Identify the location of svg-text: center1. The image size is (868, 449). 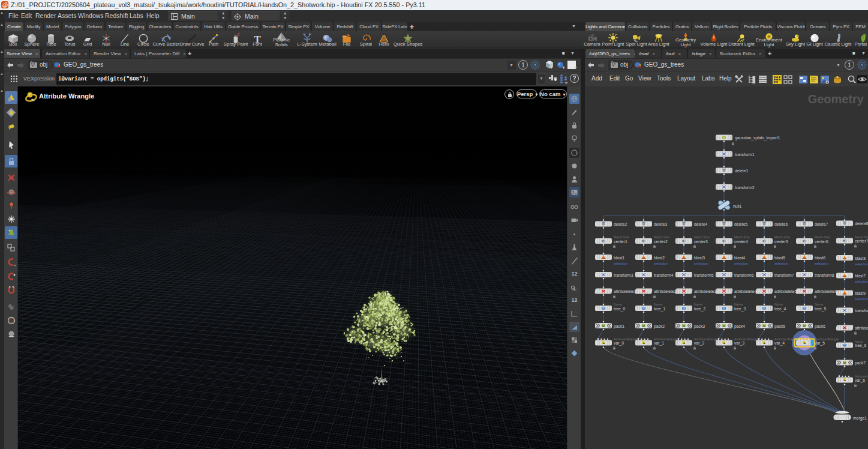
(620, 241).